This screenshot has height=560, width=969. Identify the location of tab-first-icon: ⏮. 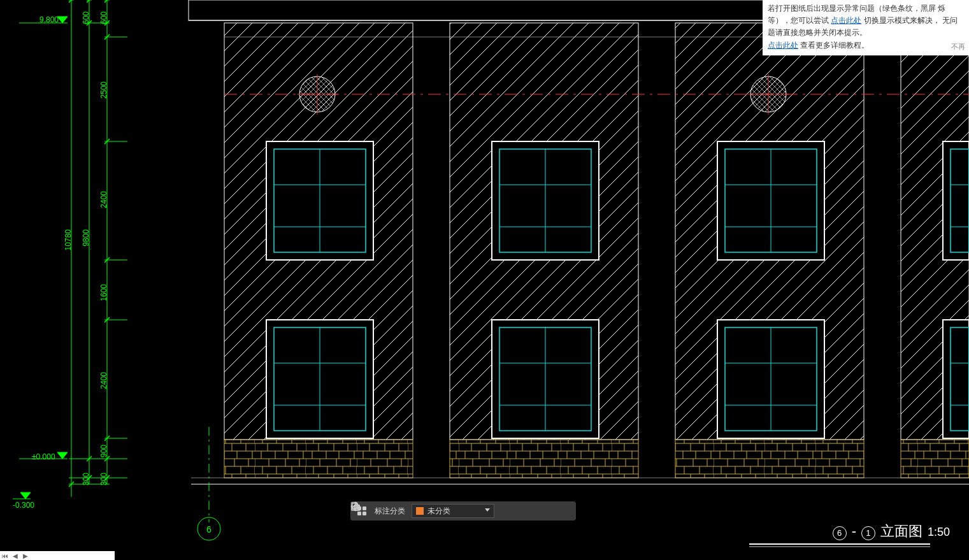
(5, 556).